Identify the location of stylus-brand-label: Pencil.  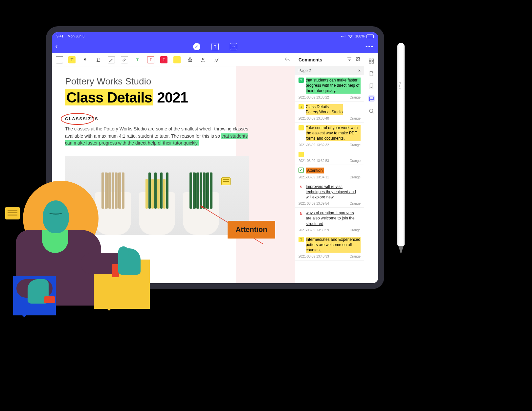
(400, 86).